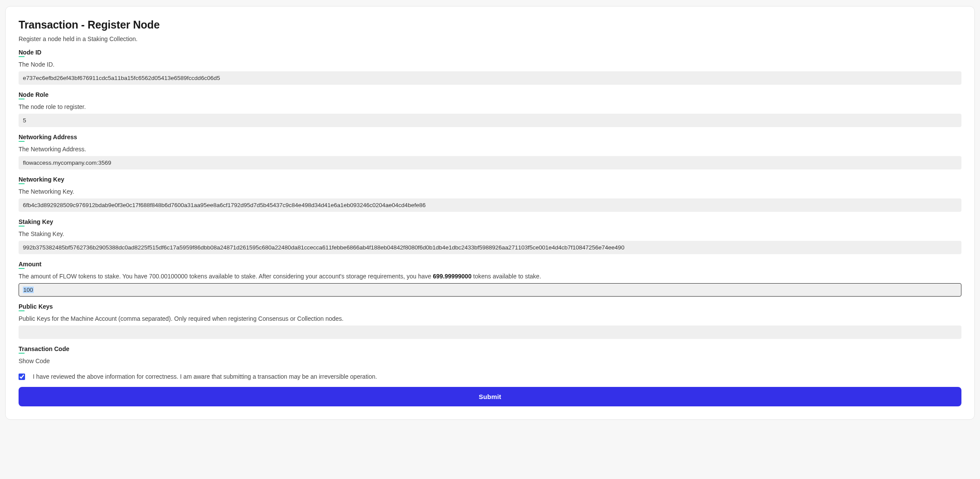 This screenshot has height=479, width=980. I want to click on desc-staking-key: The Staking Key., so click(490, 234).